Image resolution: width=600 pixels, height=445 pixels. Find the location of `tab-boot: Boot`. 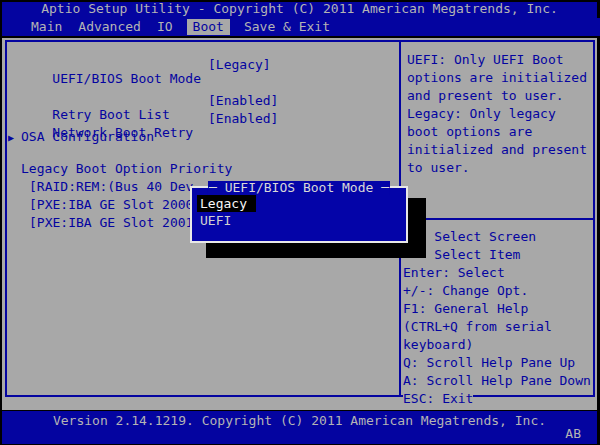

tab-boot: Boot is located at coordinates (208, 27).